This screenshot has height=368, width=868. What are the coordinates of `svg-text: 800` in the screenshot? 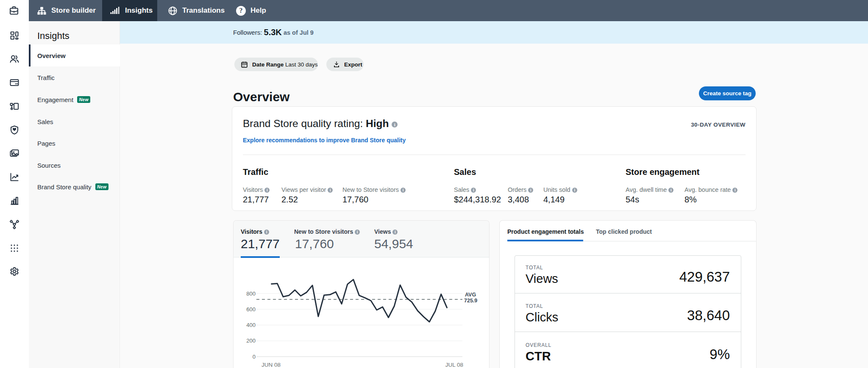 It's located at (251, 294).